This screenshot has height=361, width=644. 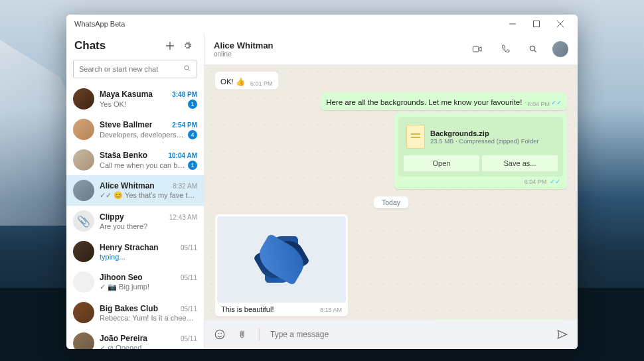 What do you see at coordinates (485, 133) in the screenshot?
I see `attachment-filename: Backgrounds.zip` at bounding box center [485, 133].